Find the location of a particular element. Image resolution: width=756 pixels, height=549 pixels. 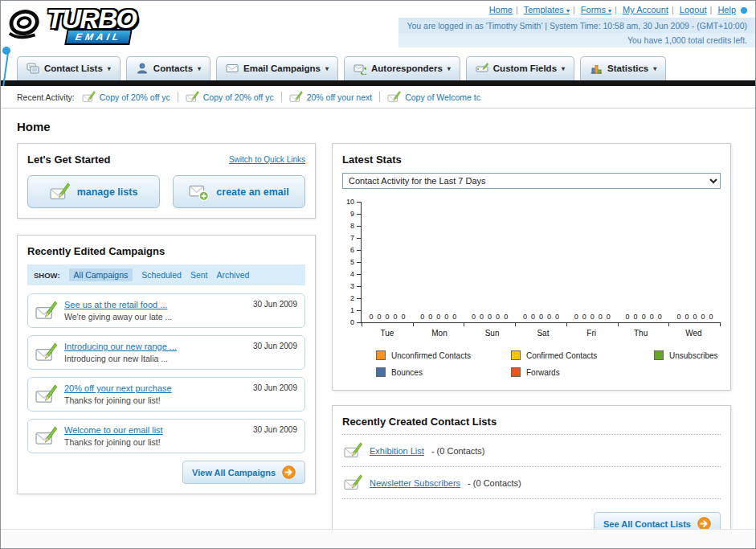

create-email-button: create an email is located at coordinates (239, 191).